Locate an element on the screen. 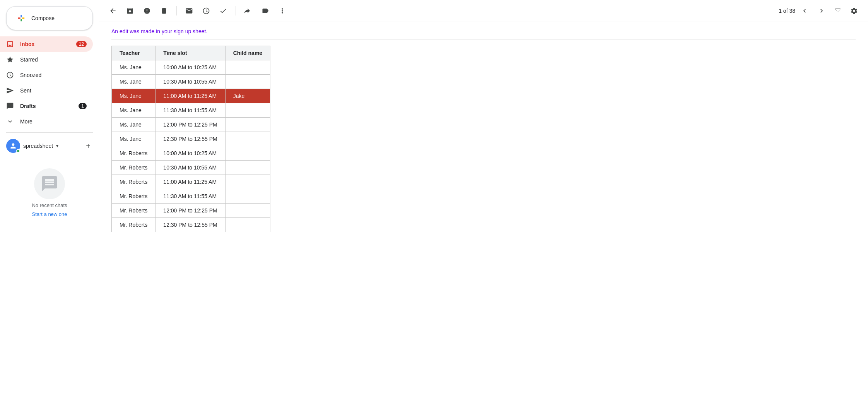  more-actions-button is located at coordinates (282, 11).